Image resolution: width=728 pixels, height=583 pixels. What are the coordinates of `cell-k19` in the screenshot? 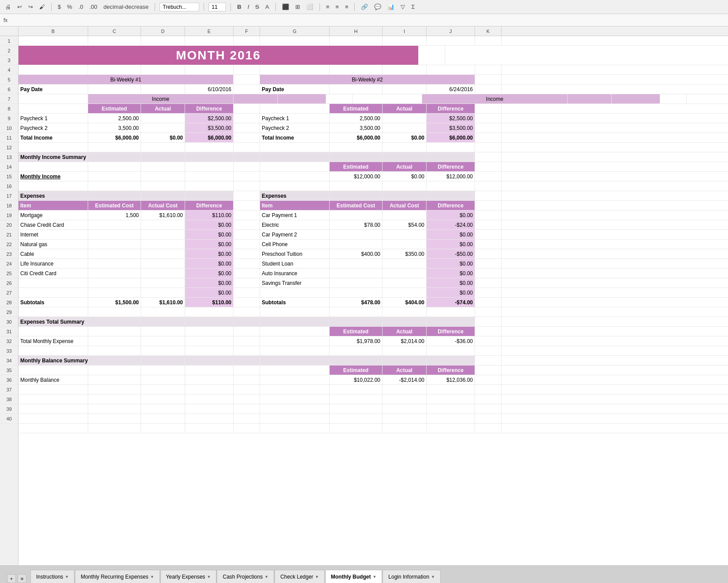 It's located at (488, 225).